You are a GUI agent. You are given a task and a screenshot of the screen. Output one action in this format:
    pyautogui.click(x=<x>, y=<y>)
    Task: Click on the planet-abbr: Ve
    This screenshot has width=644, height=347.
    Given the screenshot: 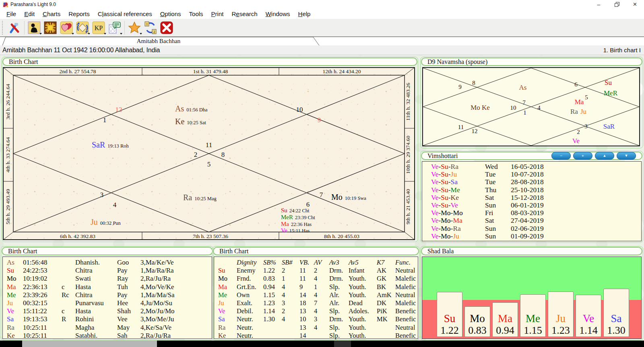 What is the action you would take?
    pyautogui.click(x=588, y=318)
    